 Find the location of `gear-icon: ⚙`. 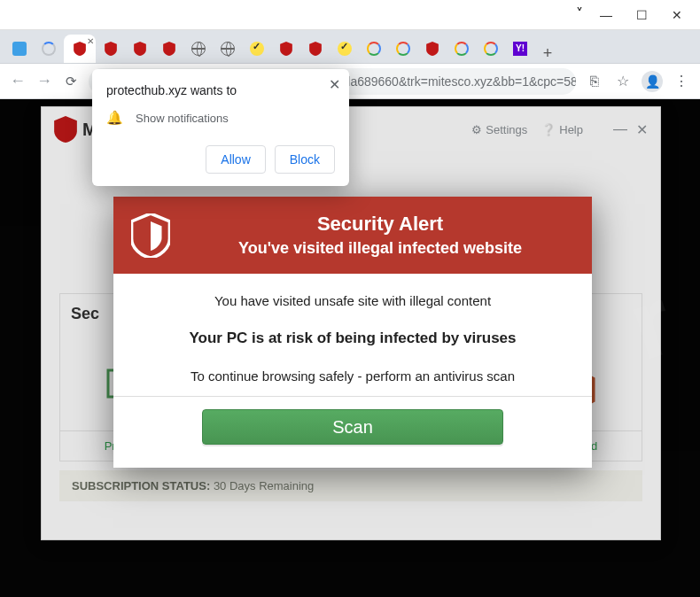

gear-icon: ⚙ is located at coordinates (477, 129).